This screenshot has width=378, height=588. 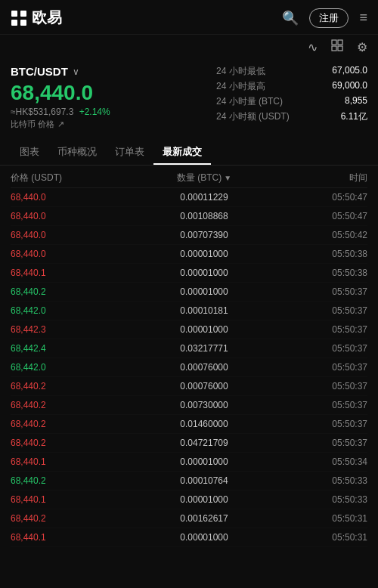 What do you see at coordinates (182, 152) in the screenshot?
I see `tab-trades: 最新成交` at bounding box center [182, 152].